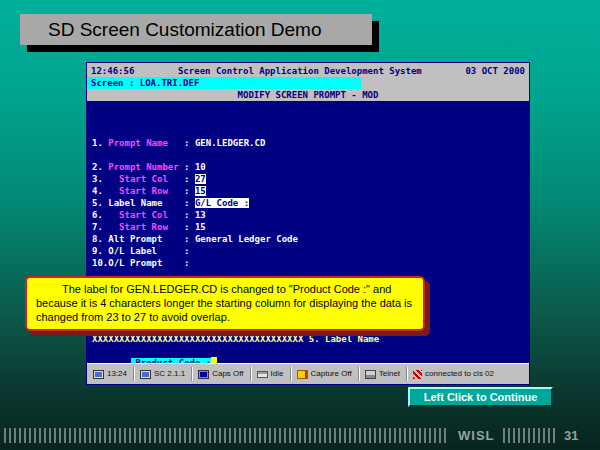 This screenshot has height=450, width=600. I want to click on terminal-field-row: 5.Label Name: G/L Code :, so click(310, 203).